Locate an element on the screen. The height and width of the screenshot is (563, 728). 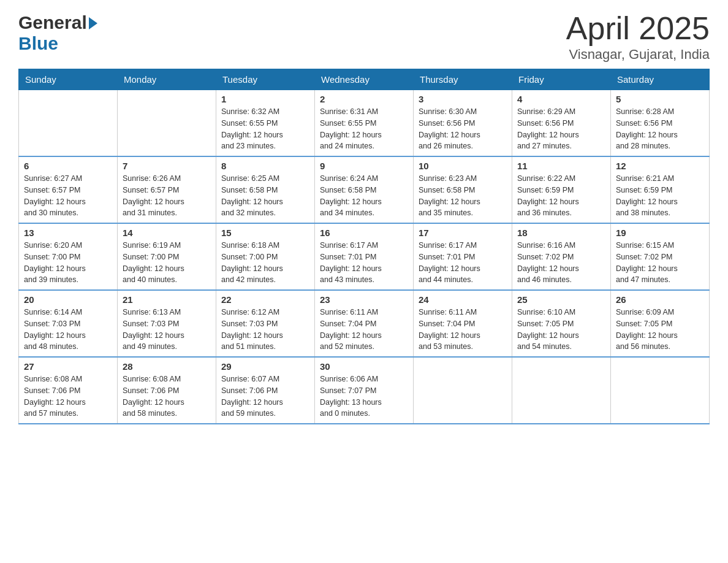
day-info: Sunrise: 6:32 AMSunset: 6:55 PMDaylight:… is located at coordinates (265, 129).